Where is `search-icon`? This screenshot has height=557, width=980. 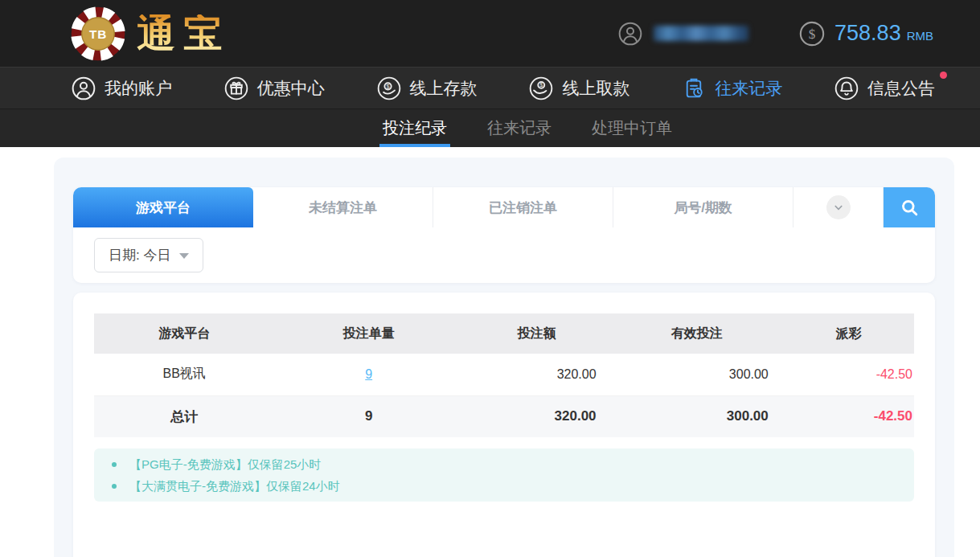 search-icon is located at coordinates (910, 207).